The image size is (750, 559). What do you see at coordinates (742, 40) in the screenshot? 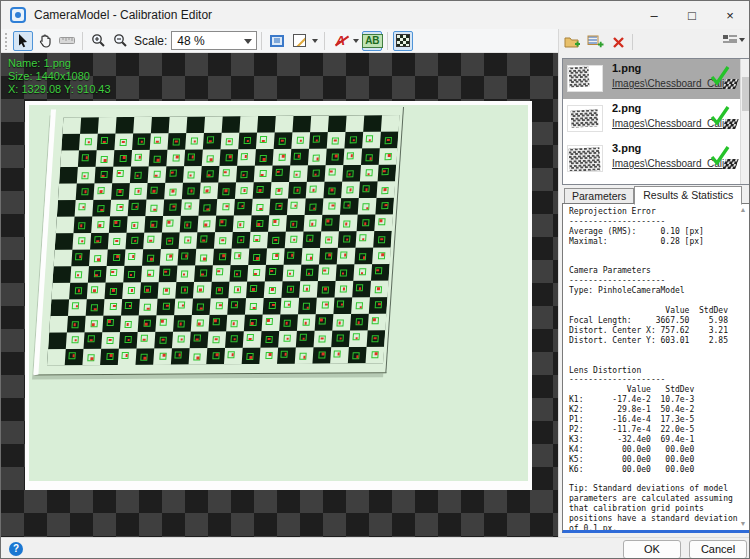
I see `view-mode-dropdown-arrow` at bounding box center [742, 40].